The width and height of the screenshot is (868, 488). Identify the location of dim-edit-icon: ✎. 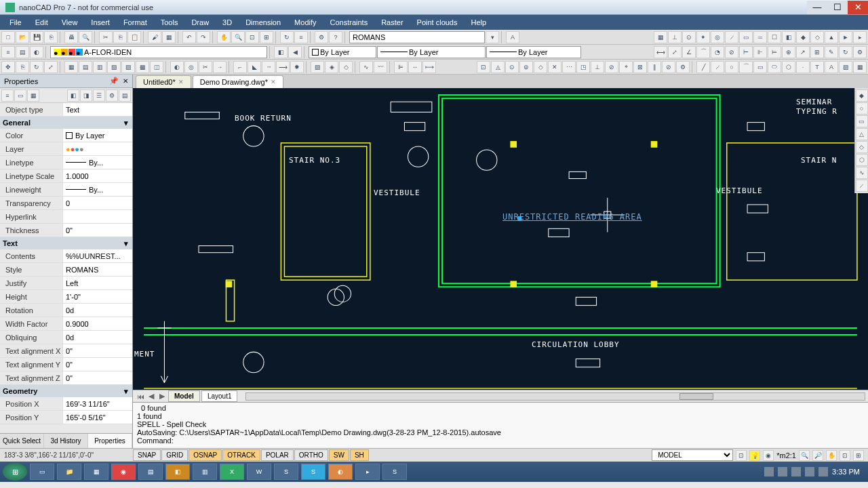
(831, 52).